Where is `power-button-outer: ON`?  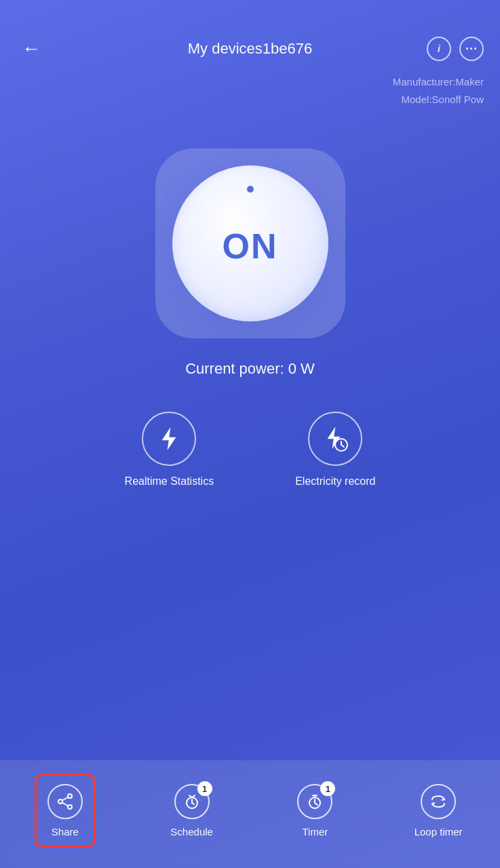
power-button-outer: ON is located at coordinates (250, 243).